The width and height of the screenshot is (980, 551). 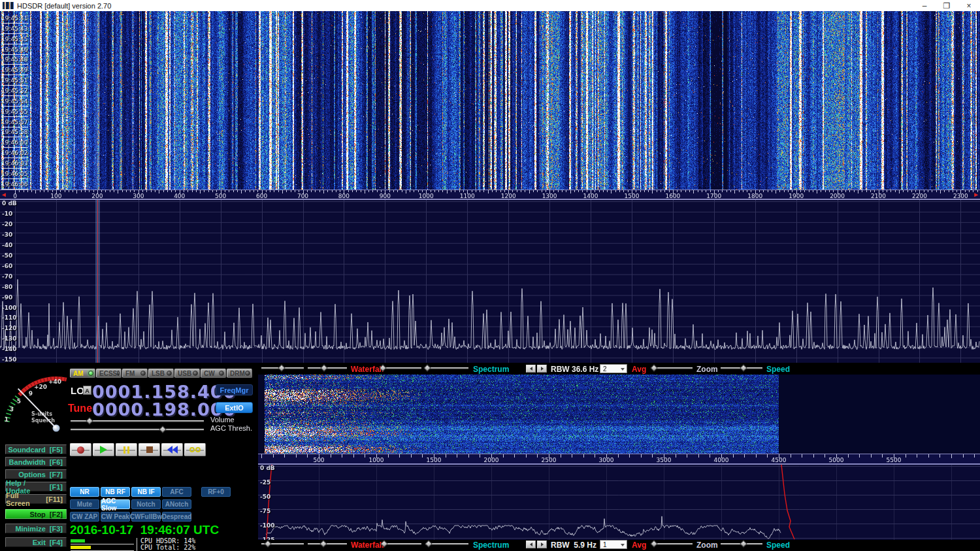 What do you see at coordinates (36, 450) in the screenshot?
I see `menu-button-soundcard: Soundcard[F5]` at bounding box center [36, 450].